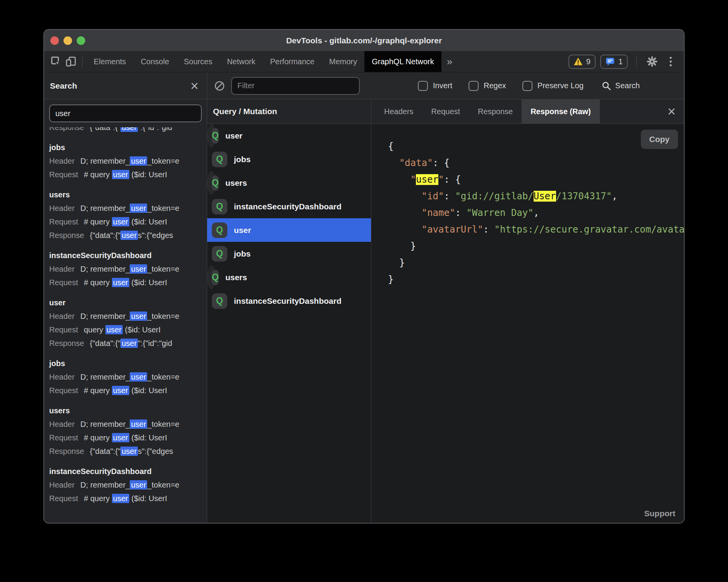 This screenshot has width=728, height=582. What do you see at coordinates (474, 86) in the screenshot?
I see `checkbox-box` at bounding box center [474, 86].